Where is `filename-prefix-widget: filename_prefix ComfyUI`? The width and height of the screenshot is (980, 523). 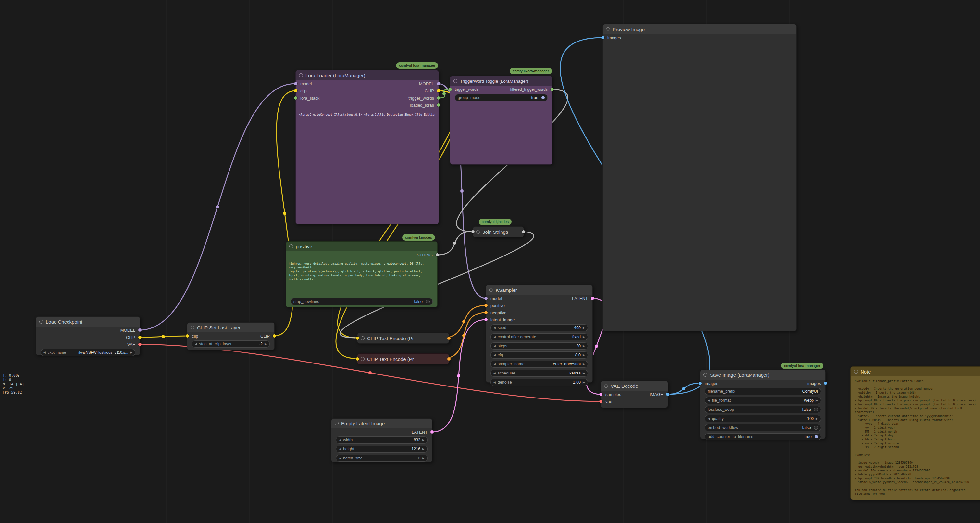
filename-prefix-widget: filename_prefix ComfyUI is located at coordinates (763, 391).